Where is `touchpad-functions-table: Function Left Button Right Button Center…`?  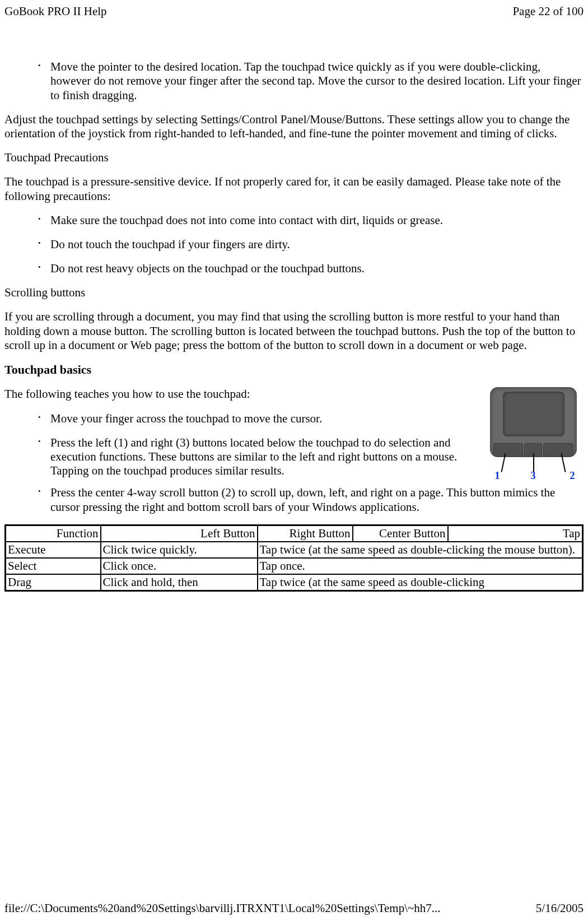 touchpad-functions-table: Function Left Button Right Button Center… is located at coordinates (294, 558).